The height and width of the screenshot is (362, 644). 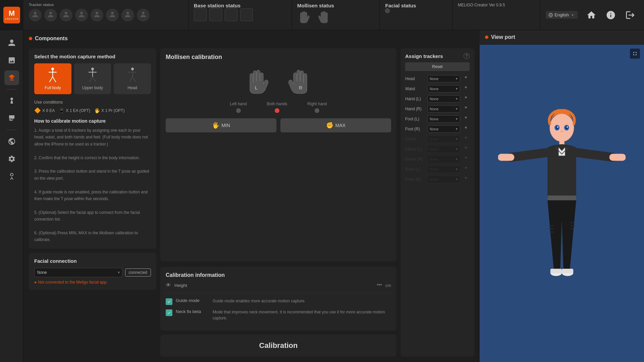 What do you see at coordinates (635, 54) in the screenshot?
I see `expand-button` at bounding box center [635, 54].